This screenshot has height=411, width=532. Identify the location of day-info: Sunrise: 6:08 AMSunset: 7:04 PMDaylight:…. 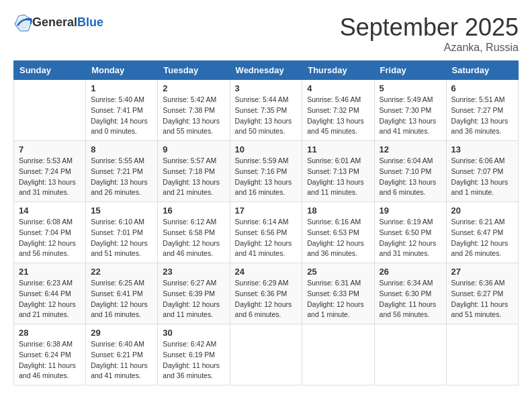
(50, 238).